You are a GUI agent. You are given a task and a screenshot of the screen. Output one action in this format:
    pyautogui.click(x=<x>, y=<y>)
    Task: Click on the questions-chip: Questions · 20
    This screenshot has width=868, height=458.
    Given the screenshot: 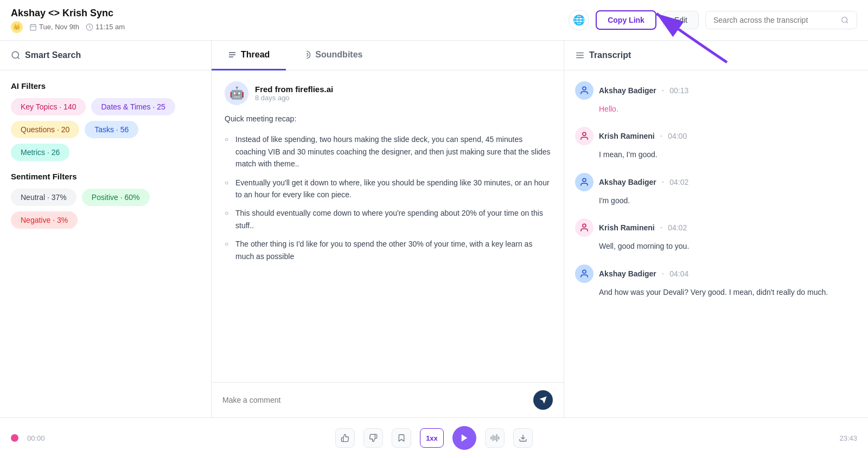 What is the action you would take?
    pyautogui.click(x=45, y=130)
    